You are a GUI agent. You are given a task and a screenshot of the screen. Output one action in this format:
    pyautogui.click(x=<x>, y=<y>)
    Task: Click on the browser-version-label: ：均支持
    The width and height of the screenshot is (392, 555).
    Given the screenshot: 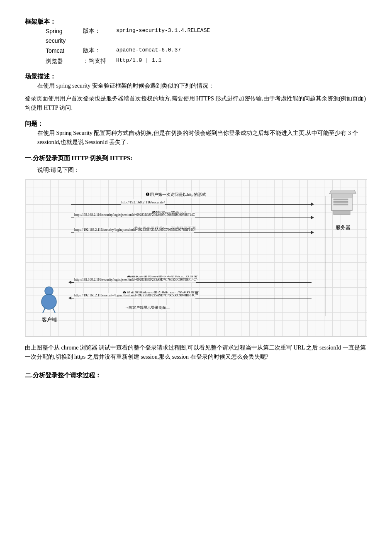 What is the action you would take?
    pyautogui.click(x=100, y=61)
    